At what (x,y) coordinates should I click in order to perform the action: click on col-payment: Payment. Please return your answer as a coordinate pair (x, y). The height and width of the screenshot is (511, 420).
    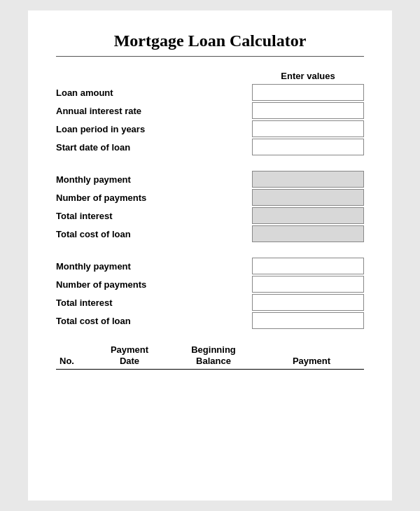
    Looking at the image, I should click on (312, 361).